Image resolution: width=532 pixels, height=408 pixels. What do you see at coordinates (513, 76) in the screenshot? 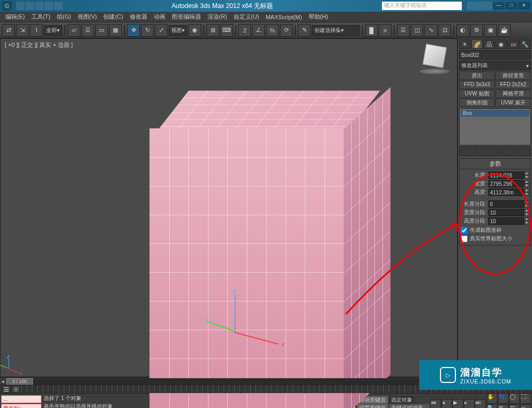
I see `mod-pathdeform: 路径变形` at bounding box center [513, 76].